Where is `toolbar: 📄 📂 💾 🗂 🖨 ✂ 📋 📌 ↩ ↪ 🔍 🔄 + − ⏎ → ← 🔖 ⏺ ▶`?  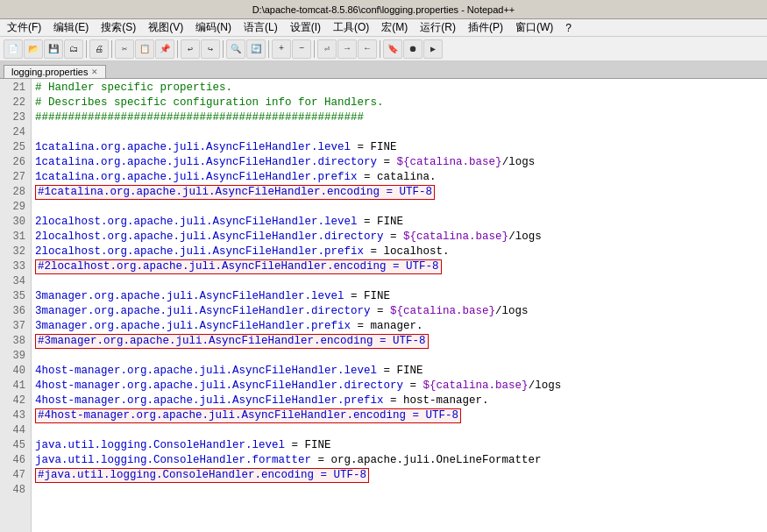 toolbar: 📄 📂 💾 🗂 🖨 ✂ 📋 📌 ↩ ↪ 🔍 🔄 + − ⏎ → ← 🔖 ⏺ ▶ is located at coordinates (384, 49).